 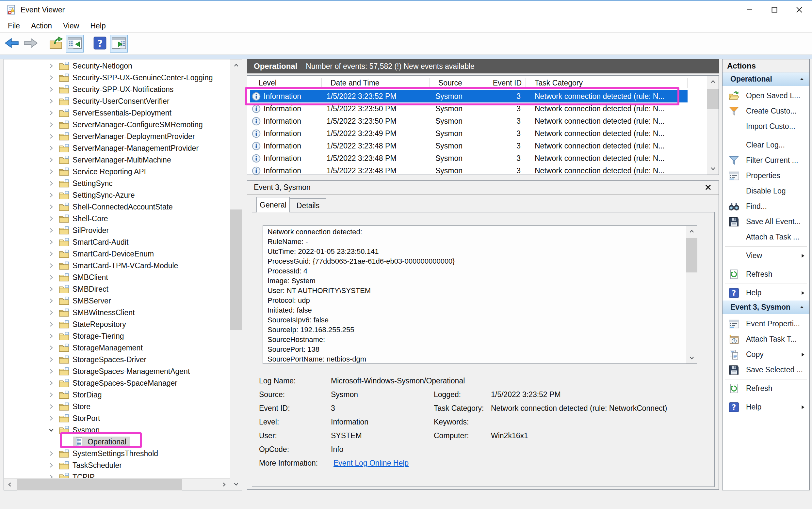 I want to click on action-open-saved-l-: Open Saved L..., so click(x=766, y=96).